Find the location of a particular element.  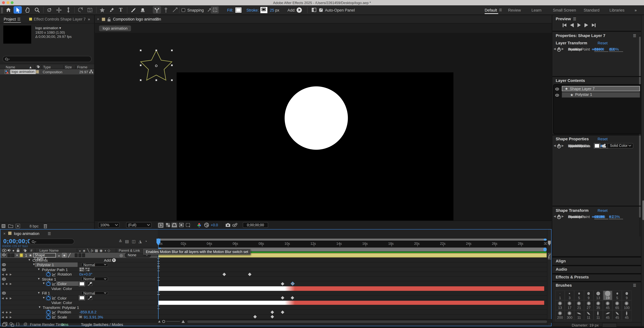

next-frame-button is located at coordinates (586, 25).